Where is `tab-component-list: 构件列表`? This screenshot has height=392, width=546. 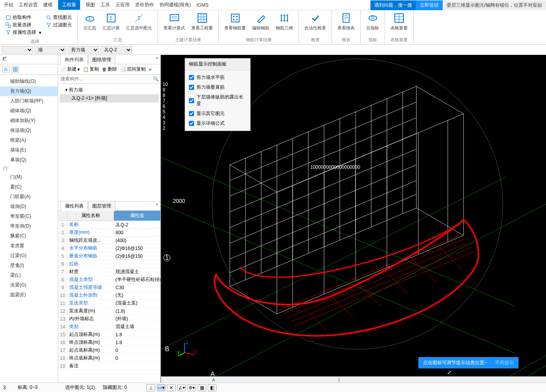
tab-component-list: 构件列表 is located at coordinates (74, 60).